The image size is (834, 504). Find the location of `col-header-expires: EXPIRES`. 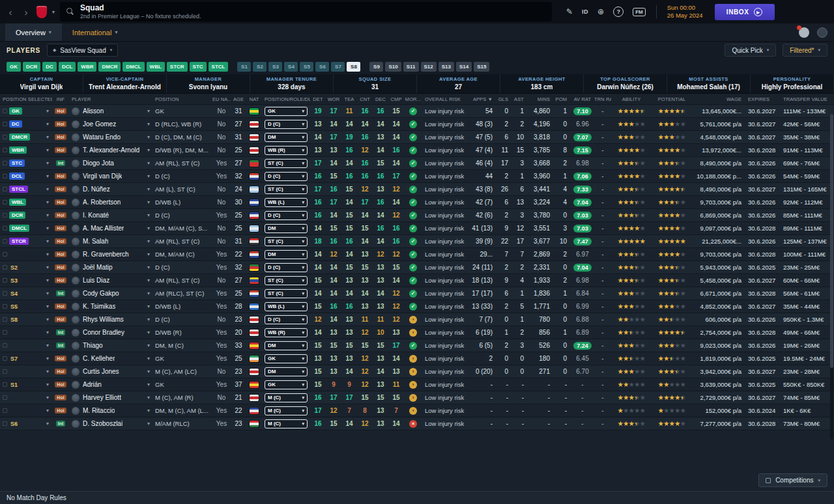

col-header-expires: EXPIRES is located at coordinates (763, 99).